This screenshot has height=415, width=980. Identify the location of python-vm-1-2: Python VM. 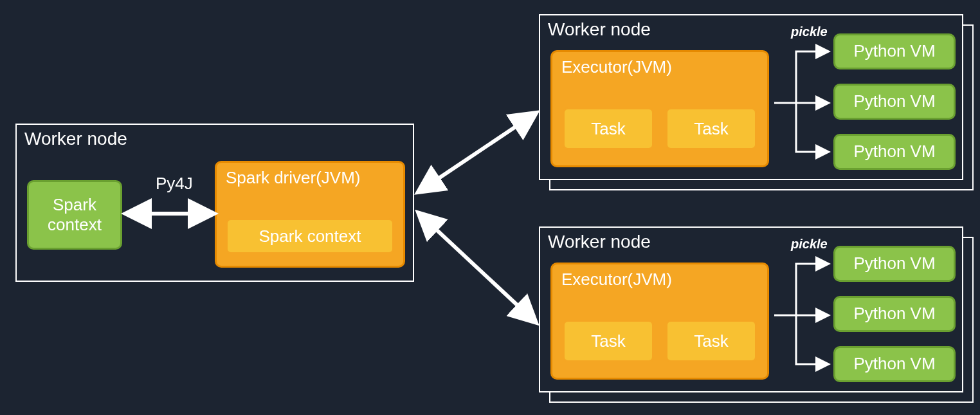
(894, 102).